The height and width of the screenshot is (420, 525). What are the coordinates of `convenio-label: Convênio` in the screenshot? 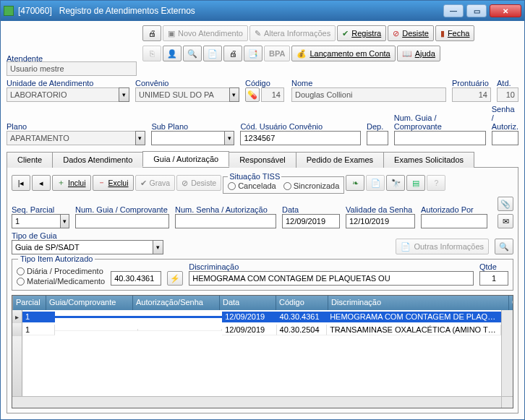 It's located at (187, 83).